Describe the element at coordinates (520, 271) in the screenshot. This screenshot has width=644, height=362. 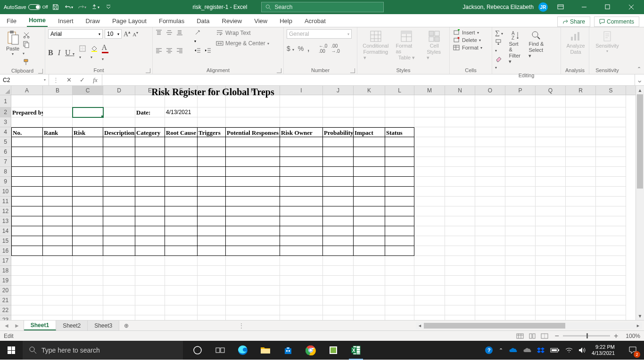
I see `cell-P18` at that location.